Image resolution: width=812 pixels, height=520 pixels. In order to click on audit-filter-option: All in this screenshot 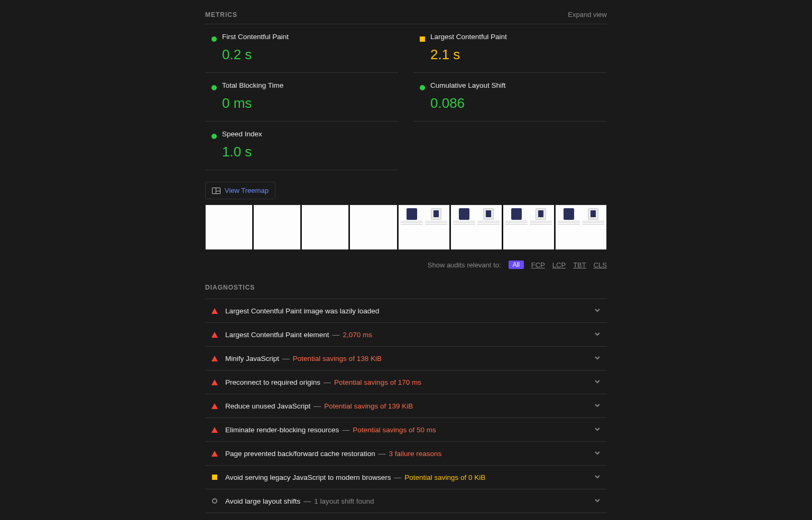, I will do `click(516, 265)`.